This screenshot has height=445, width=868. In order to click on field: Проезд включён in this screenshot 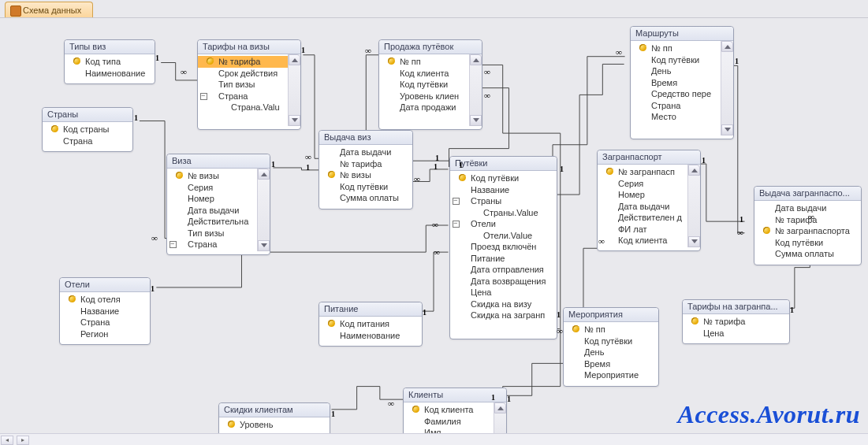, I will do `click(503, 247)`.